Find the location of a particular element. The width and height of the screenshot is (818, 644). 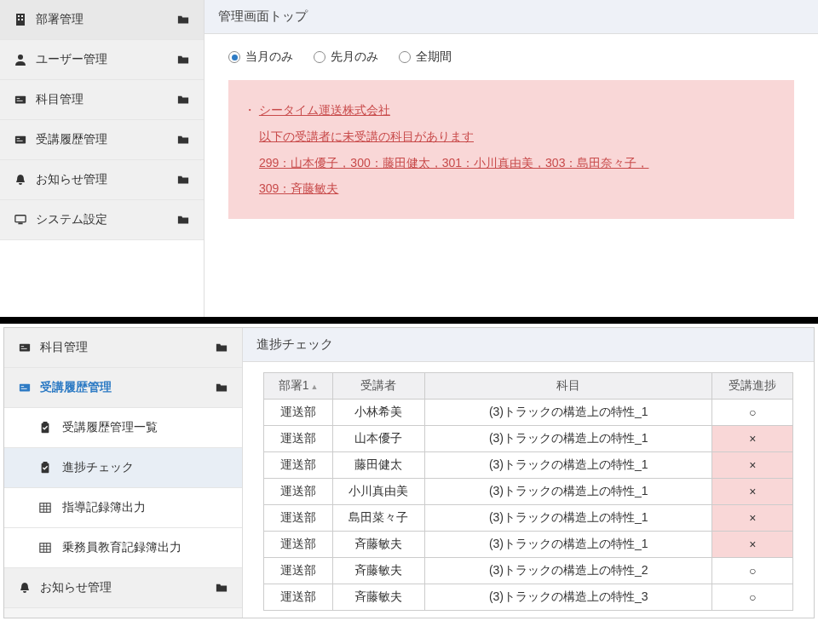

sub-export-driver: 乗務員教育記録簿出力 is located at coordinates (123, 549).